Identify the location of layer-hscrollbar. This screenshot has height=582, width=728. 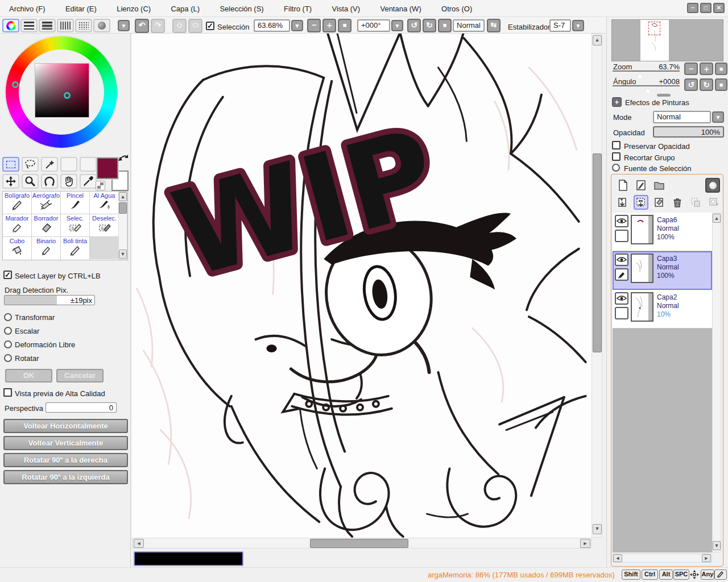
(662, 558).